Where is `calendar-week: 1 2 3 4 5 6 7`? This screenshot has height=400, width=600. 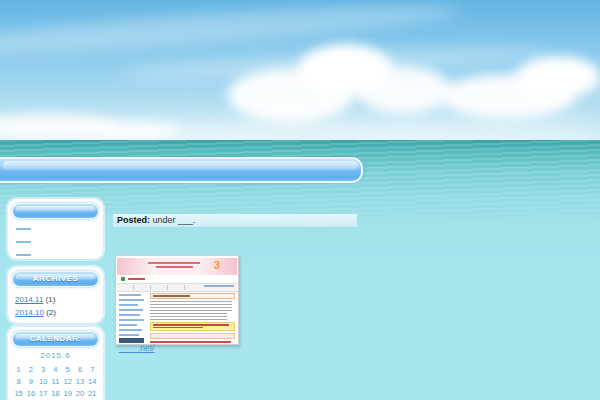 calendar-week: 1 2 3 4 5 6 7 is located at coordinates (56, 370).